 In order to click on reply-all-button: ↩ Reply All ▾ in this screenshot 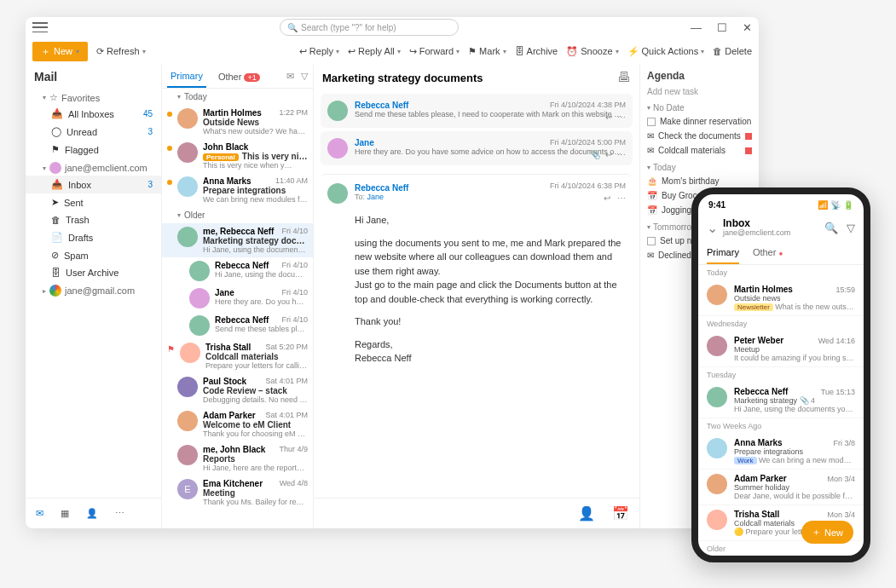, I will do `click(374, 51)`.